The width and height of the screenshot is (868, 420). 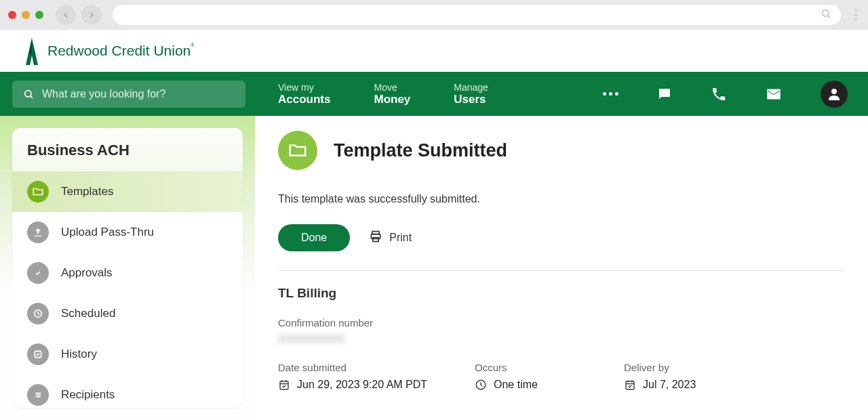 I want to click on close-window, so click(x=12, y=15).